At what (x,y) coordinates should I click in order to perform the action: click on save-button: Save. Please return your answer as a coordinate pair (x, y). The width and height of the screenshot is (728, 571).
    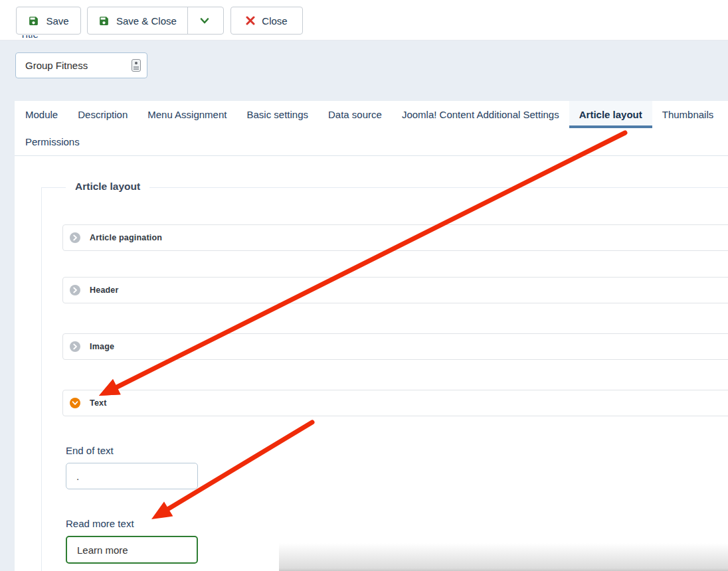
    Looking at the image, I should click on (48, 21).